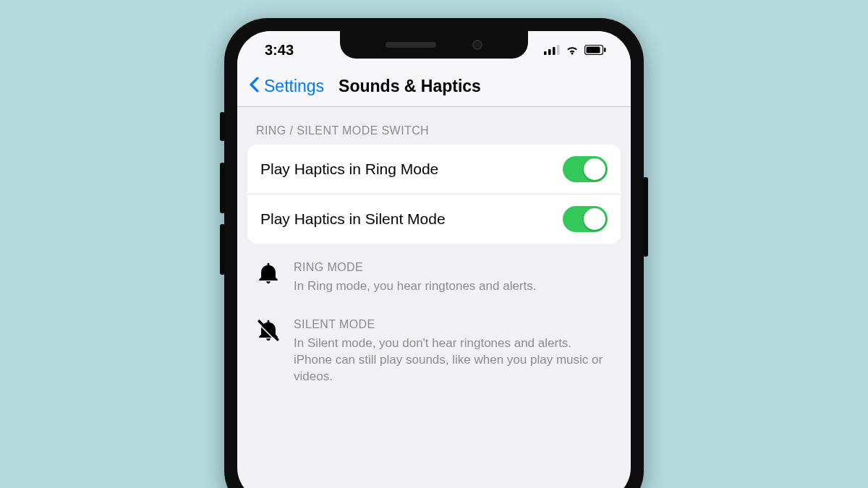 The height and width of the screenshot is (488, 868). I want to click on info-ring-mode: RING MODE In Ring mode, you hear rington…, so click(434, 272).